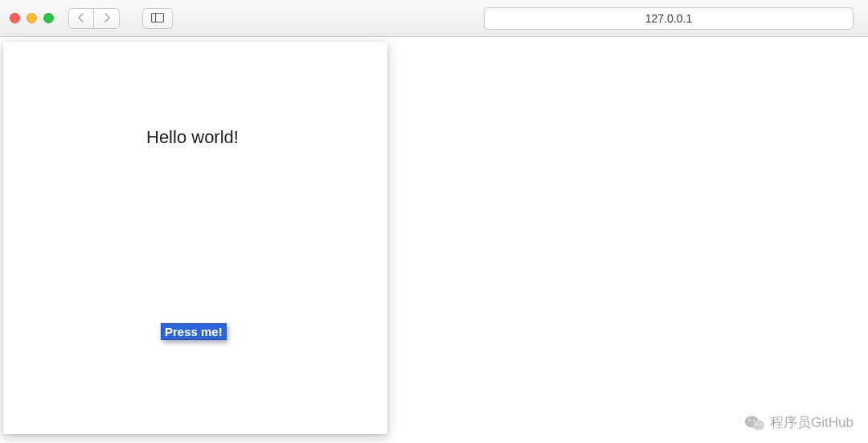  I want to click on nav-buttons, so click(94, 18).